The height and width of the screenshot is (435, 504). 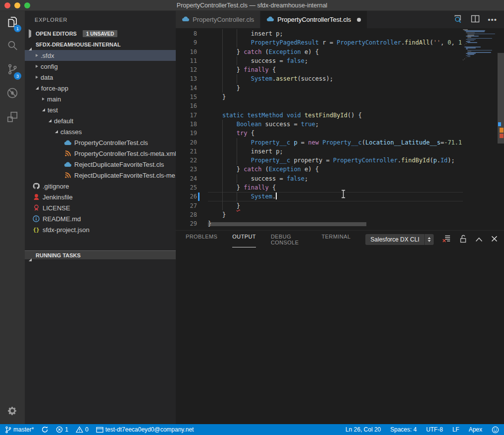 What do you see at coordinates (319, 88) in the screenshot?
I see `code-line-14: 14}` at bounding box center [319, 88].